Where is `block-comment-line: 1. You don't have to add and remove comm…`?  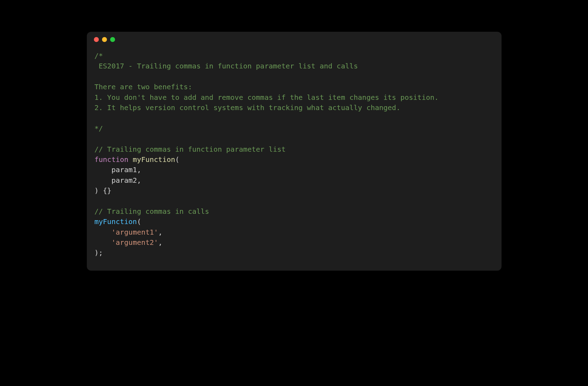 block-comment-line: 1. You don't have to add and remove comm… is located at coordinates (267, 97).